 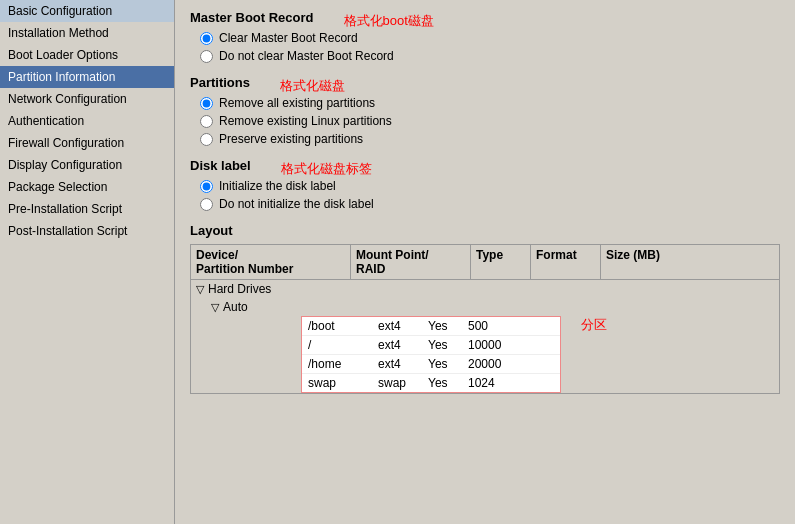 I want to click on sidebar-item-firewall-configuration: Firewall Configuration, so click(x=87, y=143).